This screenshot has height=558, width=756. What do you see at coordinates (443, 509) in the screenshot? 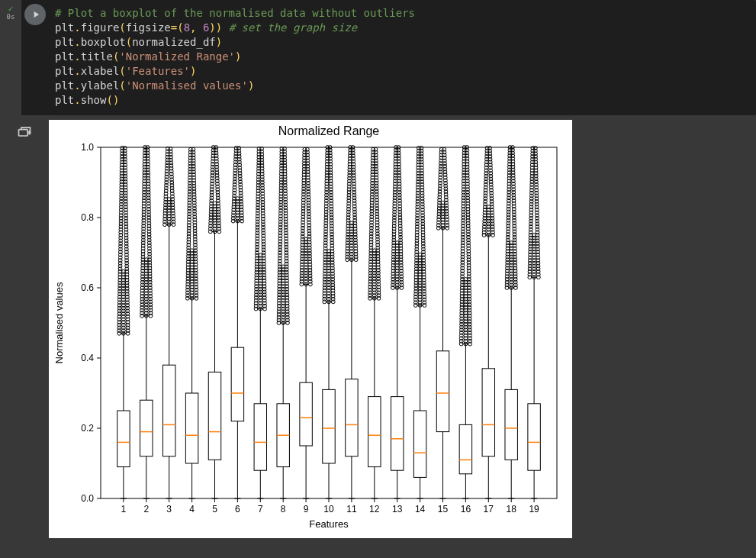
I see `svg-text: 15` at bounding box center [443, 509].